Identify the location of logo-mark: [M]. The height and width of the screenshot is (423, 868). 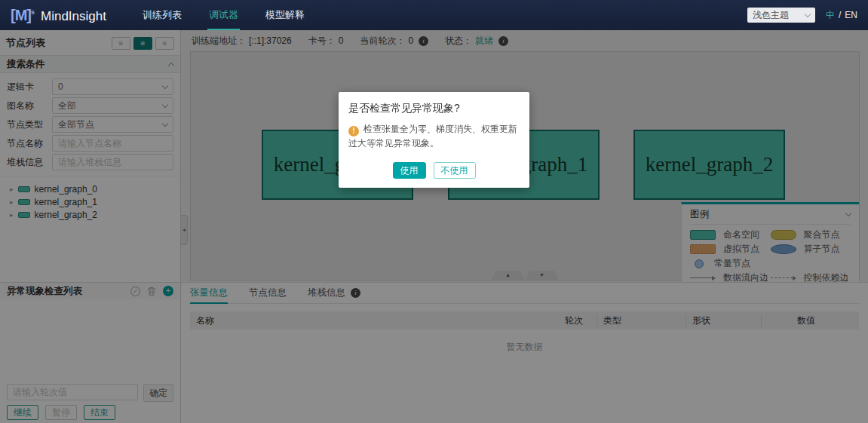
(21, 15).